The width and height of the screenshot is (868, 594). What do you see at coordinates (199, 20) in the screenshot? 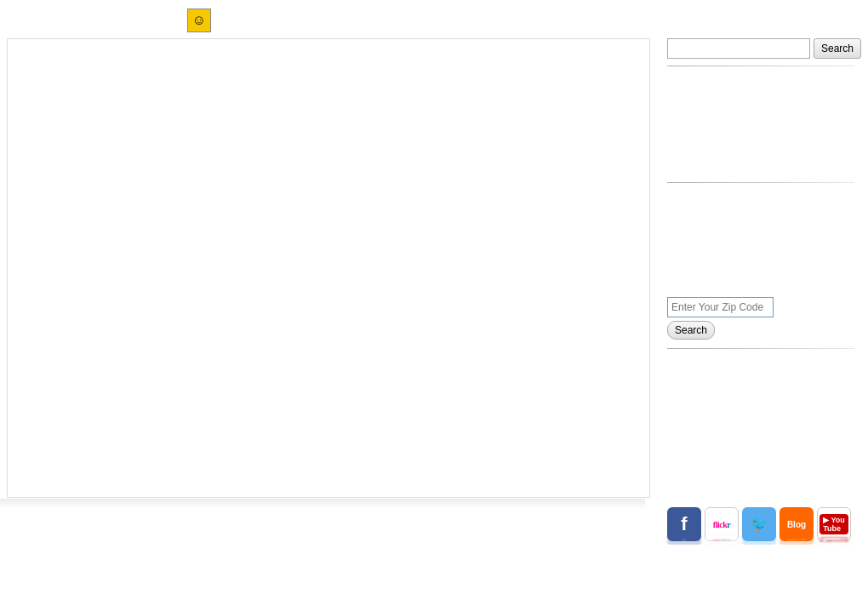
I see `site-logo: ☺` at bounding box center [199, 20].